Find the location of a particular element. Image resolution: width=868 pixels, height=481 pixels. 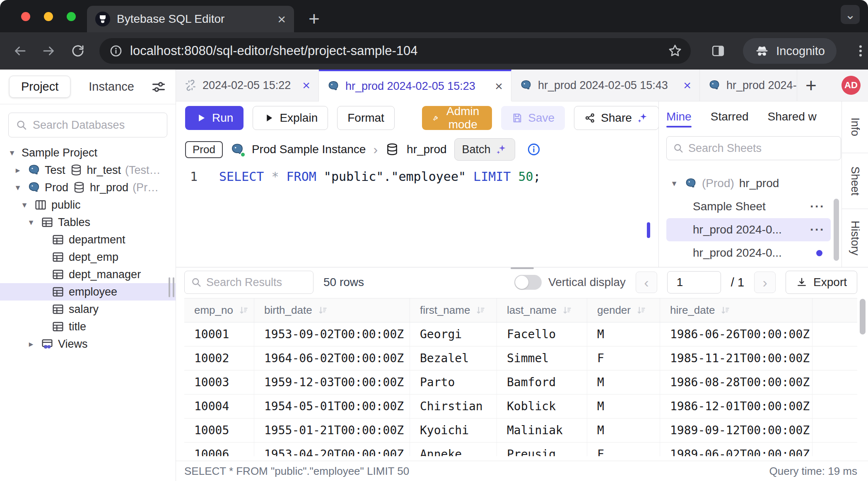

bookmark-star-icon is located at coordinates (675, 51).